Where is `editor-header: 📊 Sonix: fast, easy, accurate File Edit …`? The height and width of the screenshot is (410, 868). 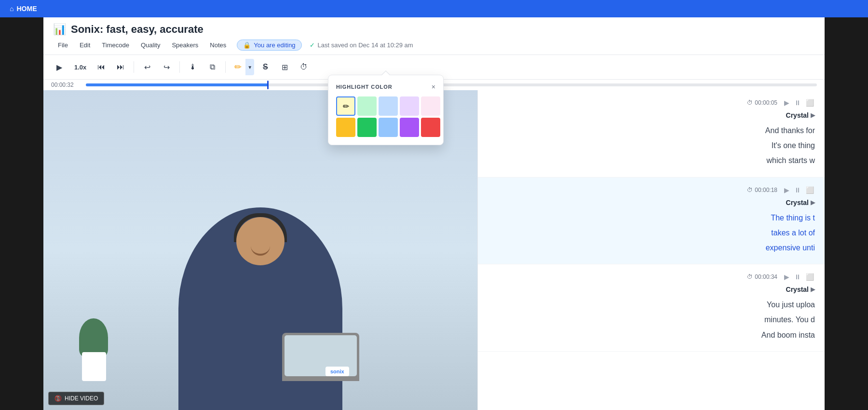
editor-header: 📊 Sonix: fast, easy, accurate File Edit … is located at coordinates (434, 36).